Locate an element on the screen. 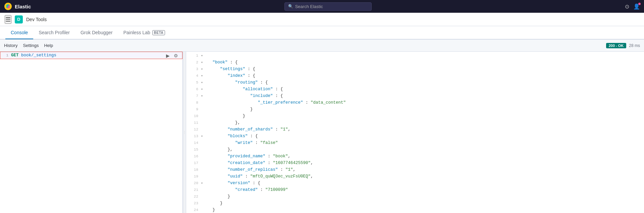 This screenshot has width=644, height=213. json-value: "1607746425590" is located at coordinates (292, 163).